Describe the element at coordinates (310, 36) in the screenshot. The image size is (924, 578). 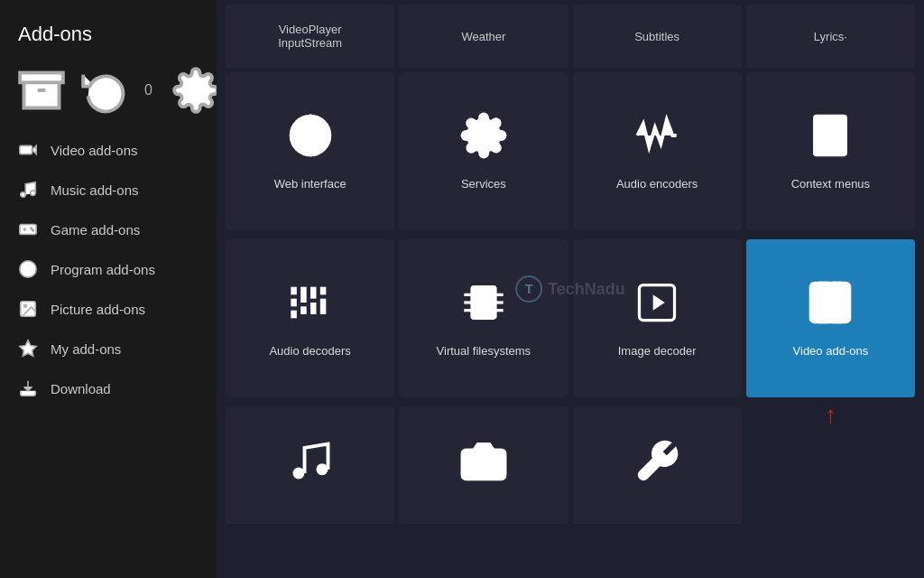
I see `tile-videoplayer: VideoPlayer InputStream` at that location.